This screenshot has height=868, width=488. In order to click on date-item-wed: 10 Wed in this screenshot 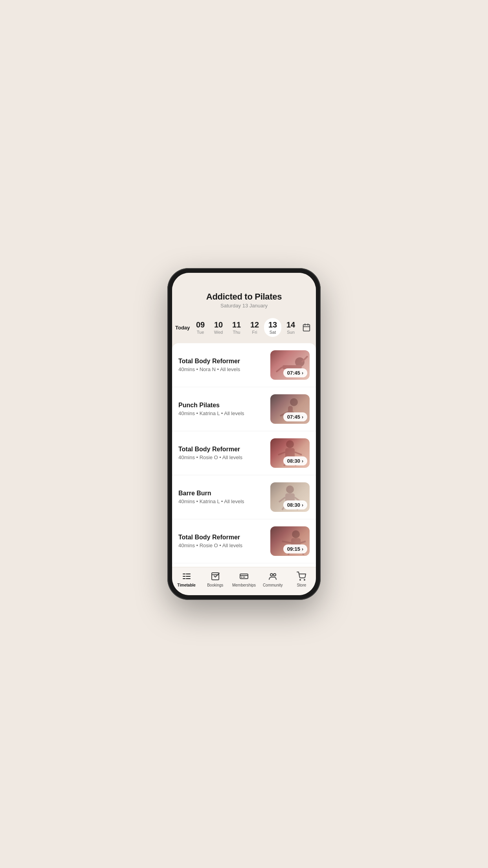, I will do `click(218, 327)`.